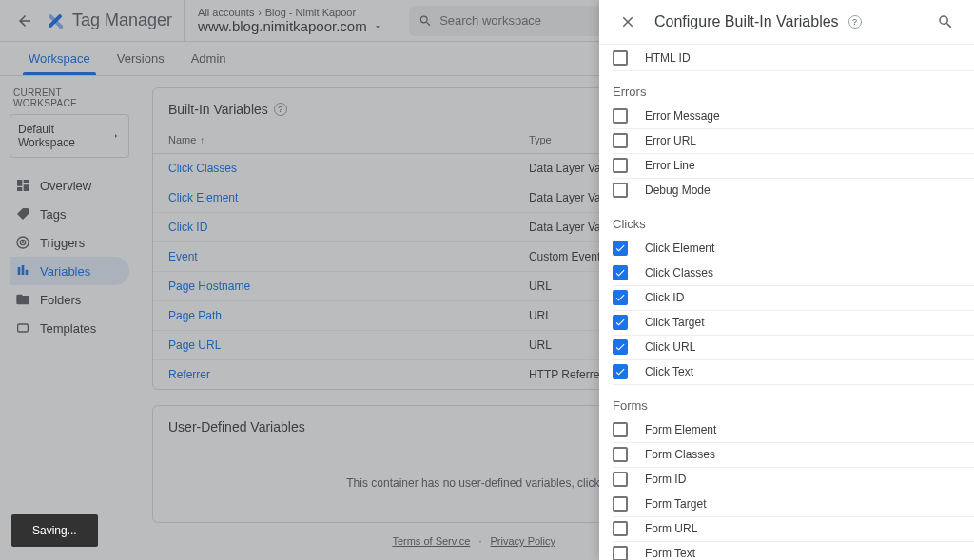 The image size is (974, 560). What do you see at coordinates (670, 372) in the screenshot?
I see `variable-toggle-label: Click Text` at bounding box center [670, 372].